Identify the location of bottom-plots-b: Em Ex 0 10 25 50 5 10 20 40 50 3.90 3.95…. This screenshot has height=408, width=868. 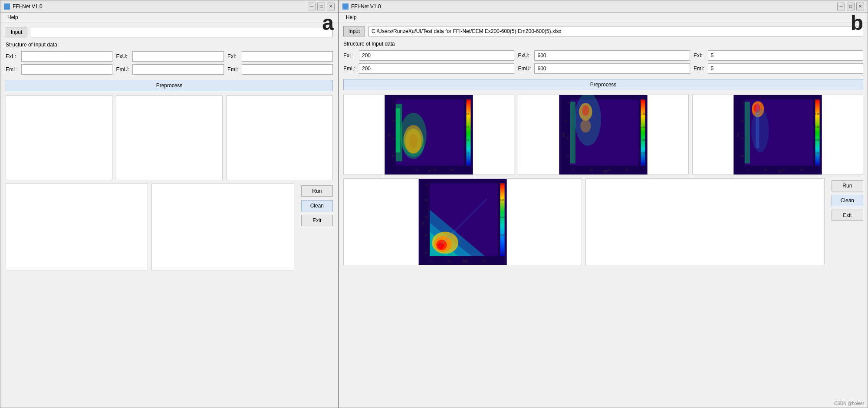
(584, 222).